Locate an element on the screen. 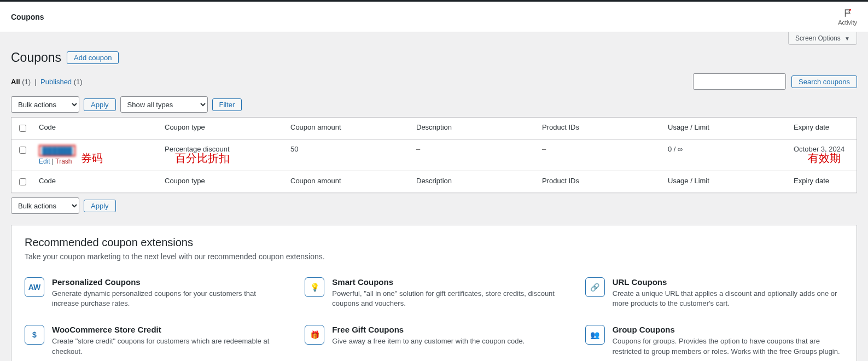 The width and height of the screenshot is (868, 361). col-desc-footer: Description is located at coordinates (474, 182).